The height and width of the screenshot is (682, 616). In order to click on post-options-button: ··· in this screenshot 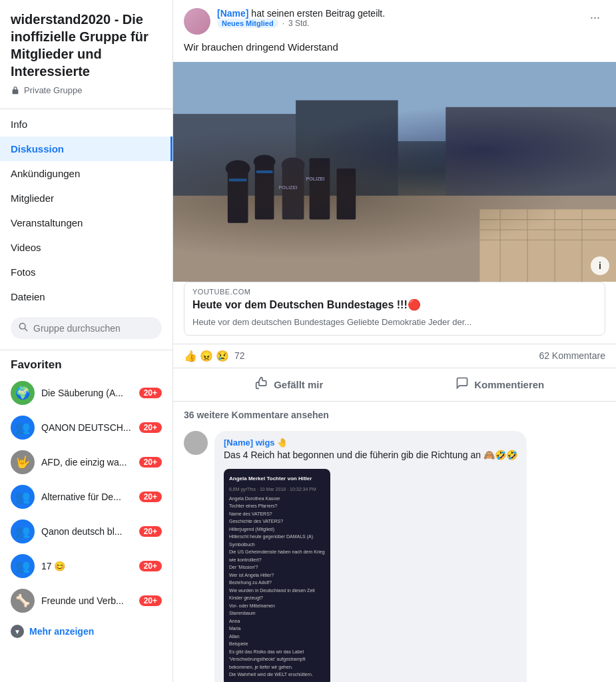, I will do `click(595, 17)`.